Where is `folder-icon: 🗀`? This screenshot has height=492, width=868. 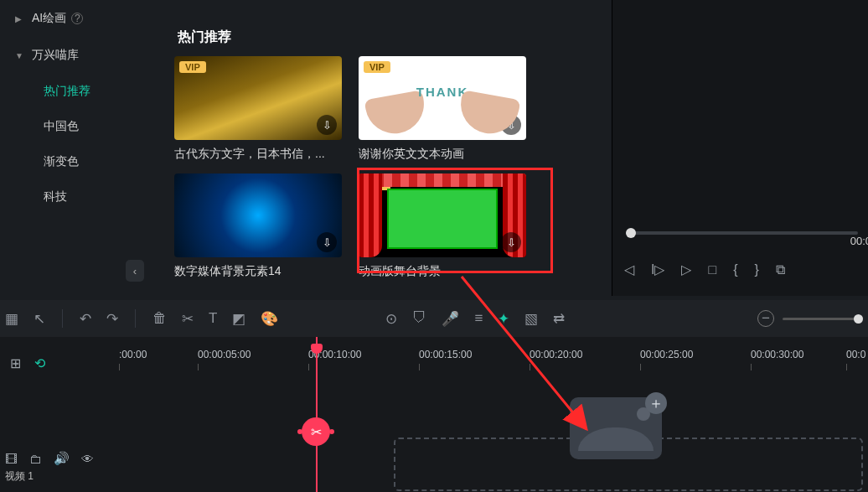
folder-icon: 🗀 is located at coordinates (35, 459).